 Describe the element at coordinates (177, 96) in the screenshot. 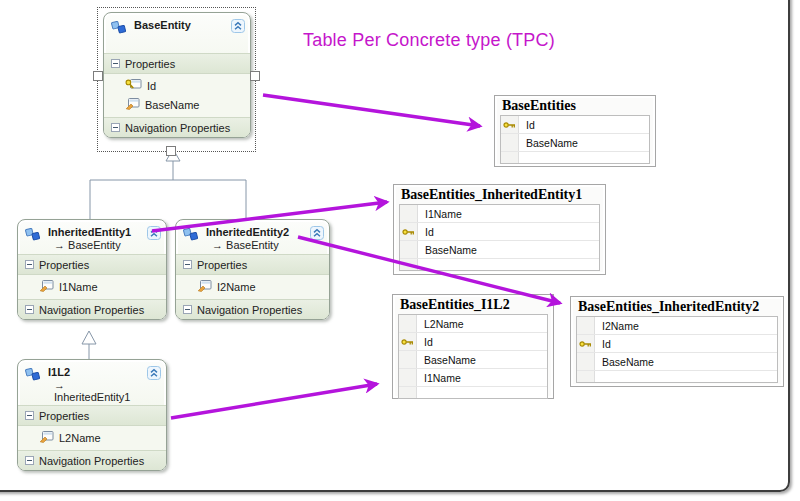

I see `property-list: IdBaseName` at that location.